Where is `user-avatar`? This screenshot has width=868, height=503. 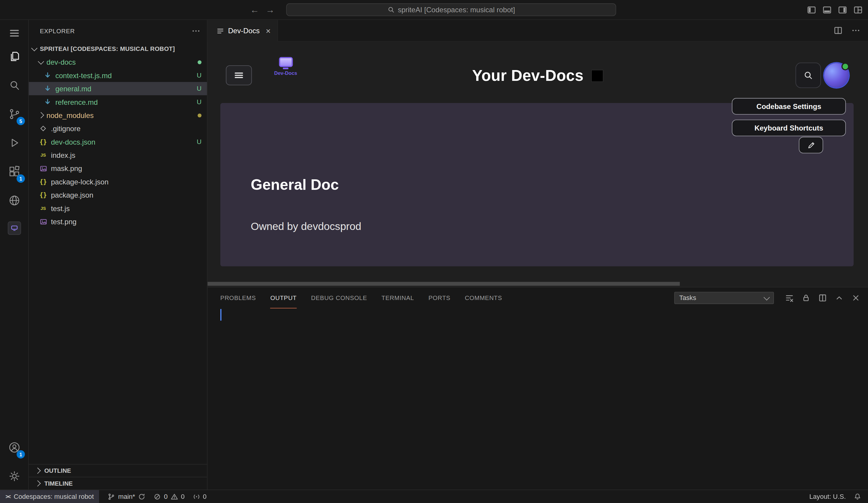
user-avatar is located at coordinates (836, 75).